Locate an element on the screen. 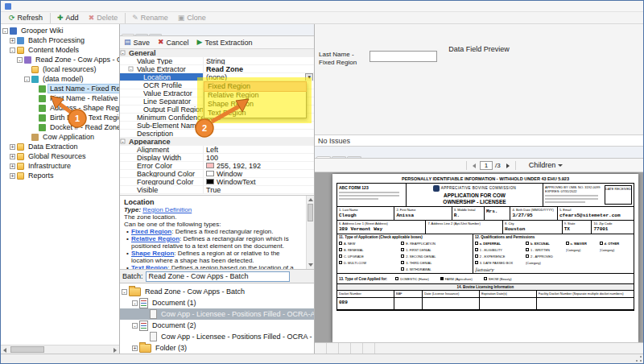  property-row: Display Width 100 is located at coordinates (217, 158).